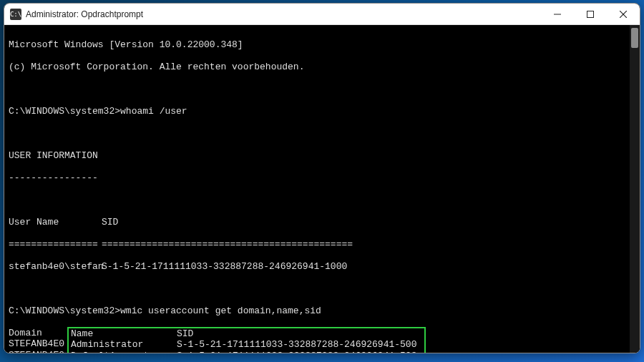 Image resolution: width=644 pixels, height=362 pixels. I want to click on whoami-section-title: USER INFORMATION, so click(322, 156).